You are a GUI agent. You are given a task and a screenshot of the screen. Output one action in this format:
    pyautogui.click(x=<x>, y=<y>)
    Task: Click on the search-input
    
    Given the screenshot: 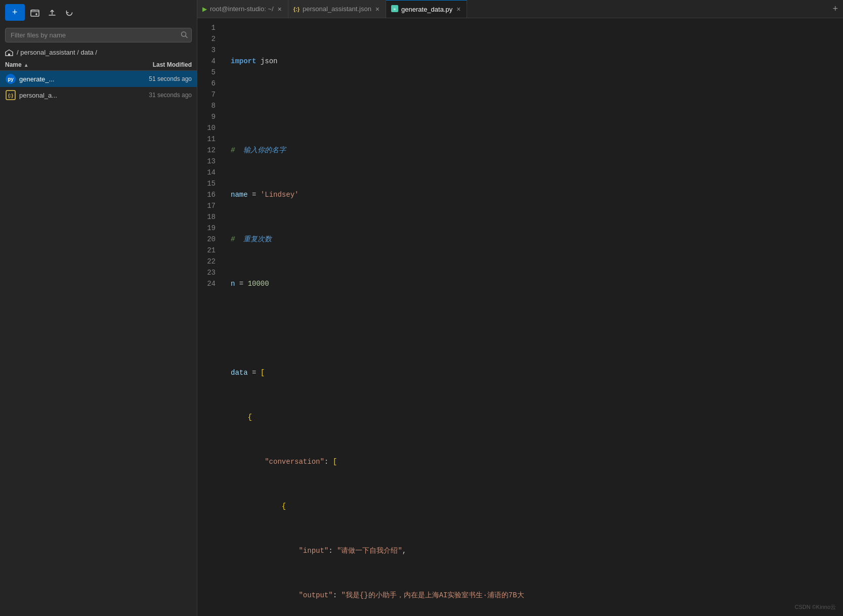 What is the action you would take?
    pyautogui.click(x=98, y=35)
    